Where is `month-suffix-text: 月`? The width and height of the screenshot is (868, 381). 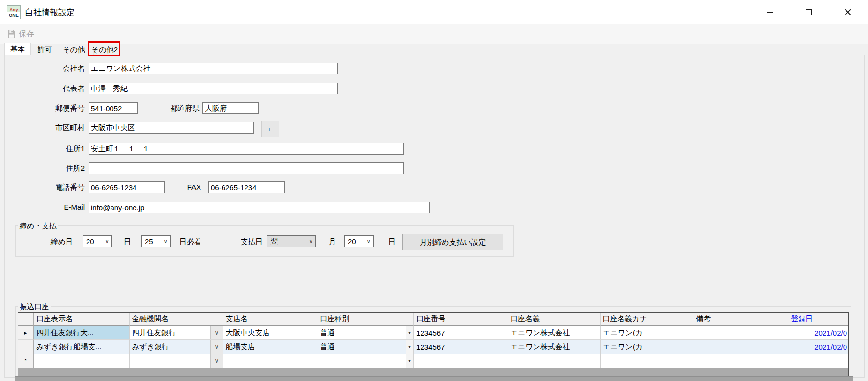
month-suffix-text: 月 is located at coordinates (331, 242).